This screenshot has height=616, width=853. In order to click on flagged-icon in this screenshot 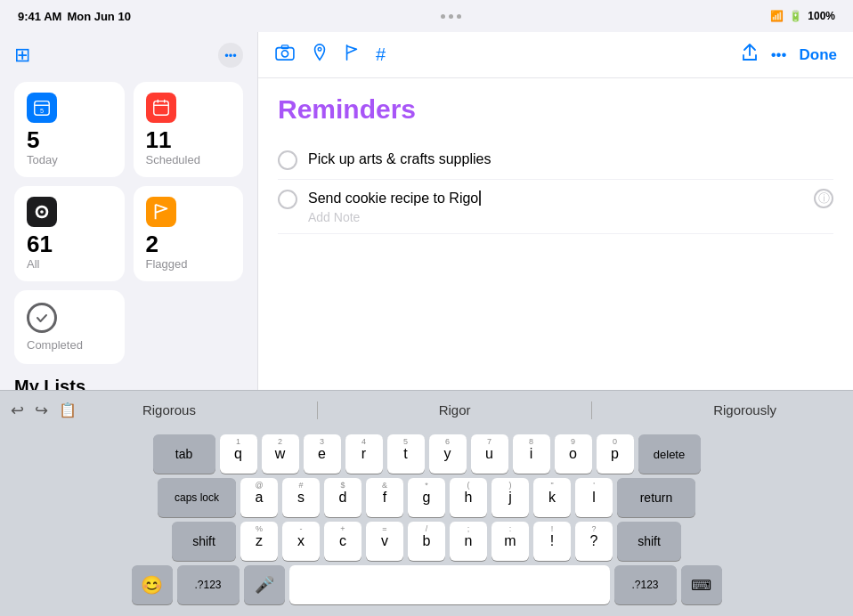, I will do `click(161, 212)`.